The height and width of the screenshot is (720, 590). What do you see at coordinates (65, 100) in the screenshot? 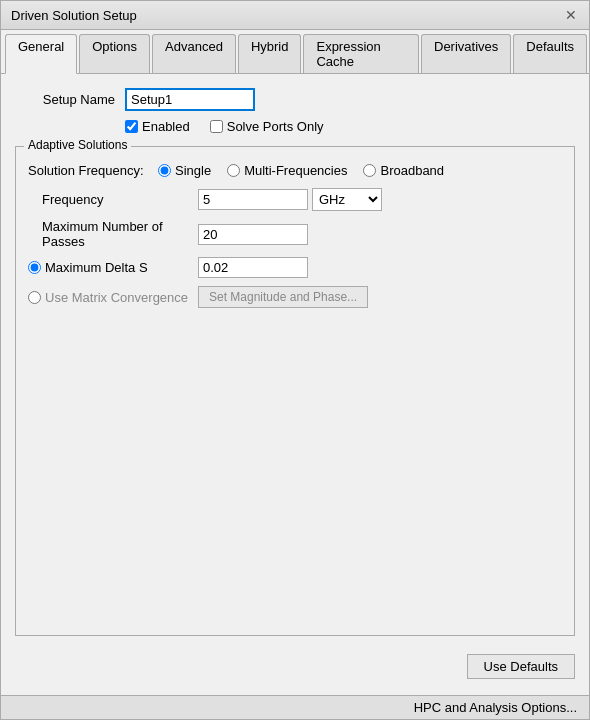
I see `setup-name-label: Setup Name` at bounding box center [65, 100].